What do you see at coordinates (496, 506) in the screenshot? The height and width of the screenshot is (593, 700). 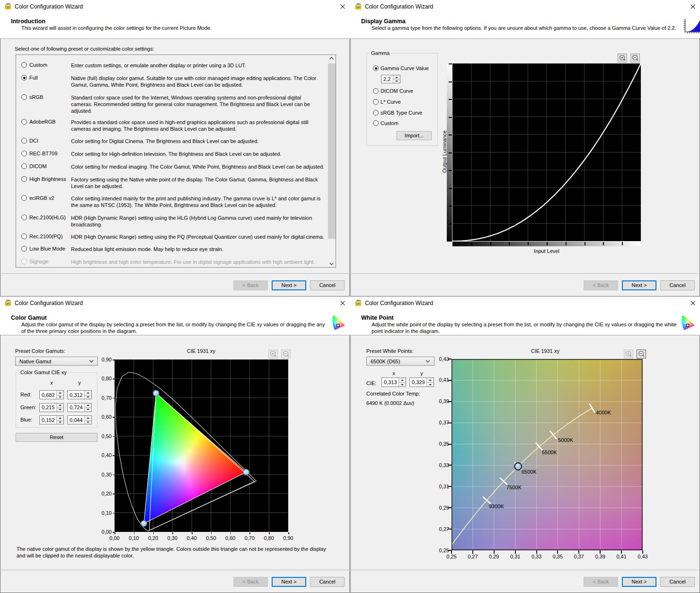 I see `svg-text: 9300K` at bounding box center [496, 506].